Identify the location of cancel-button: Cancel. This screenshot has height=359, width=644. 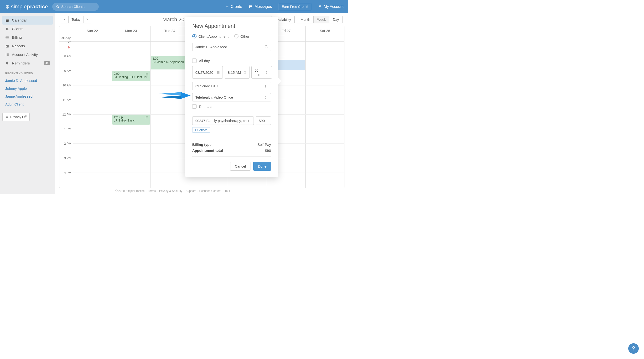
(240, 166).